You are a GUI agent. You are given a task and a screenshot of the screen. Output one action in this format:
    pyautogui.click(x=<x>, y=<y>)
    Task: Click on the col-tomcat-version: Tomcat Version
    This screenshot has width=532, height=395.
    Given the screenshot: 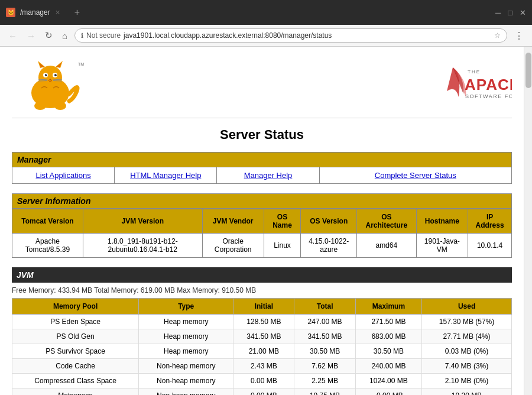 What is the action you would take?
    pyautogui.click(x=48, y=221)
    